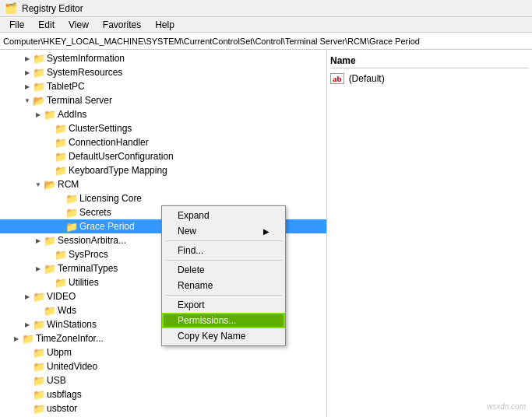 This screenshot has height=417, width=532. What do you see at coordinates (224, 321) in the screenshot?
I see `ctx-permissions: Permissions...` at bounding box center [224, 321].